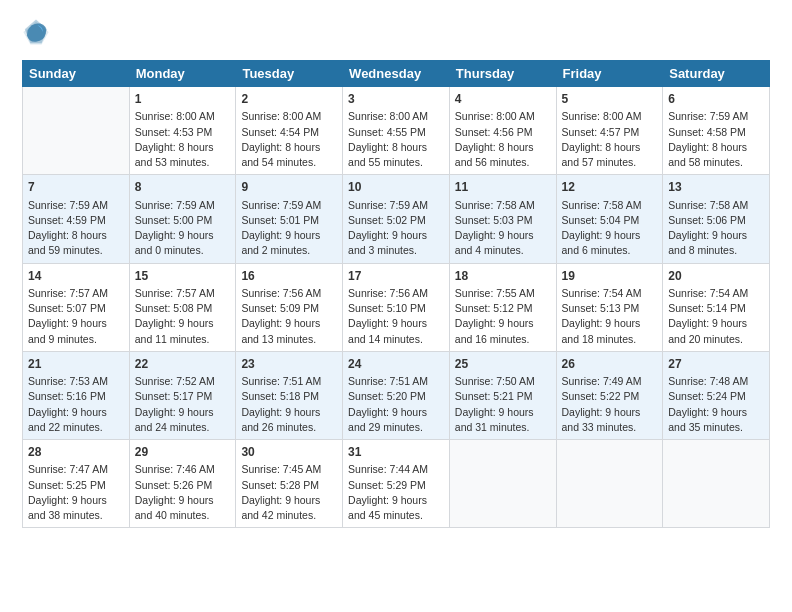 The height and width of the screenshot is (612, 792). Describe the element at coordinates (610, 140) in the screenshot. I see `day-info: Sunrise: 8:00 AM Sunset: 4:57 PM Dayligh…` at that location.